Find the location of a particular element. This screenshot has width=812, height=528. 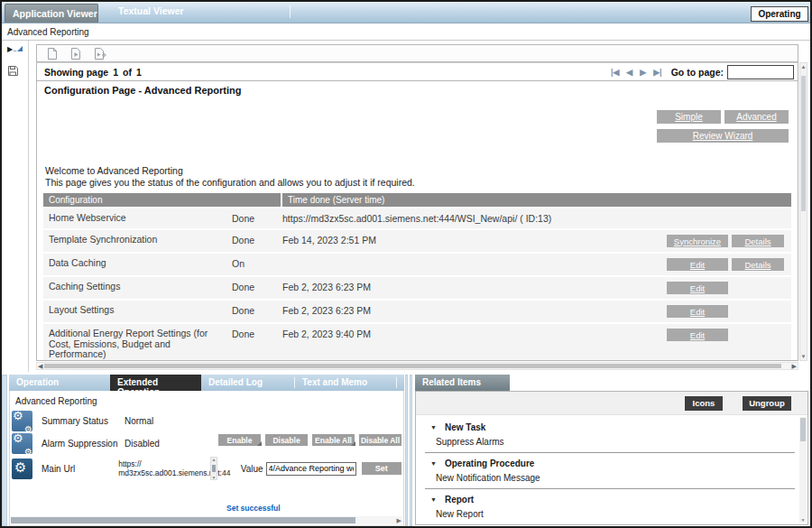

tab-application-viewer: Application Viewer is located at coordinates (51, 13).